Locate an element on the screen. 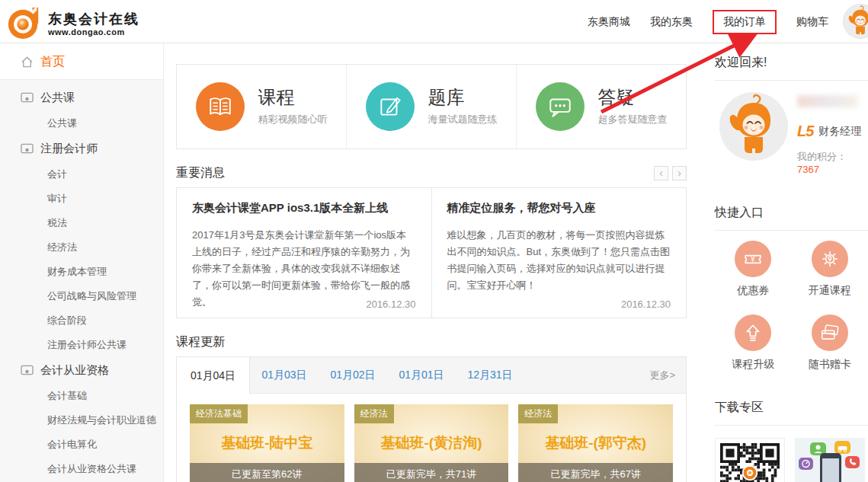 Image resolution: width=868 pixels, height=482 pixels. quick-entry-grid: ¥ 优惠券 is located at coordinates (791, 306).